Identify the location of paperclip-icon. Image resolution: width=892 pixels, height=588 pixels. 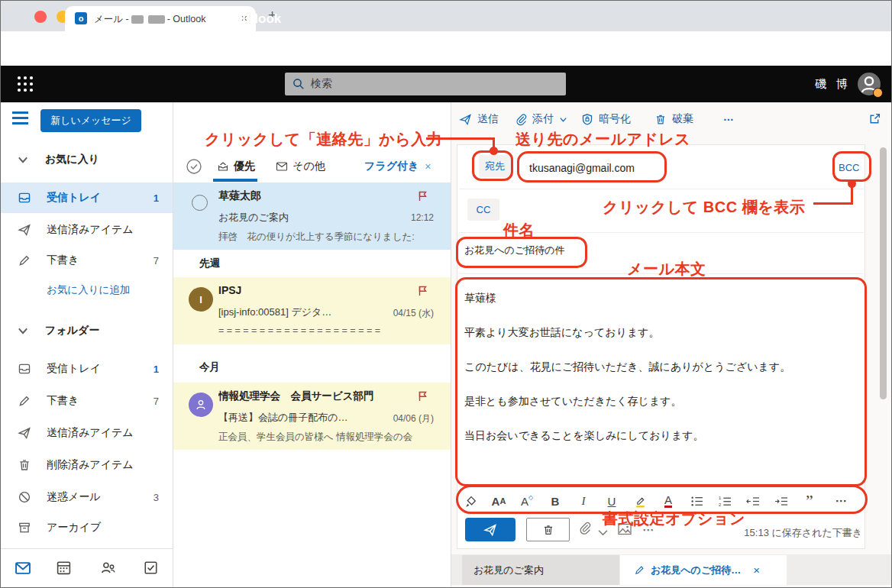
(521, 119).